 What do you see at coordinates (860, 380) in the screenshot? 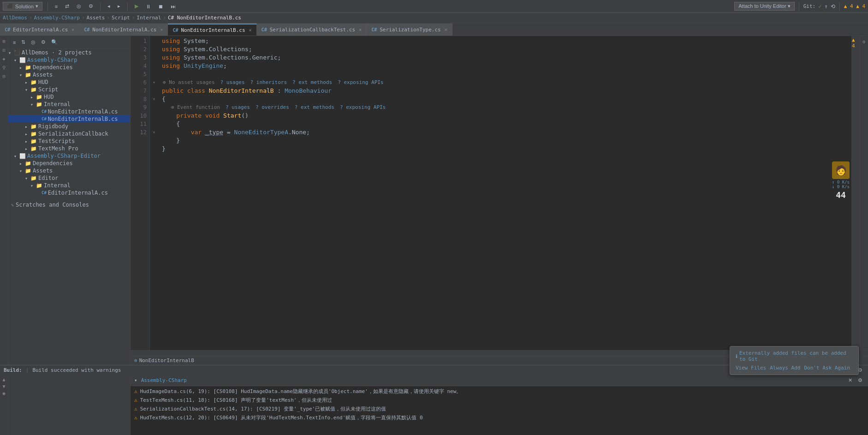
I see `panel-settings-btn: ⚙` at bounding box center [860, 380].